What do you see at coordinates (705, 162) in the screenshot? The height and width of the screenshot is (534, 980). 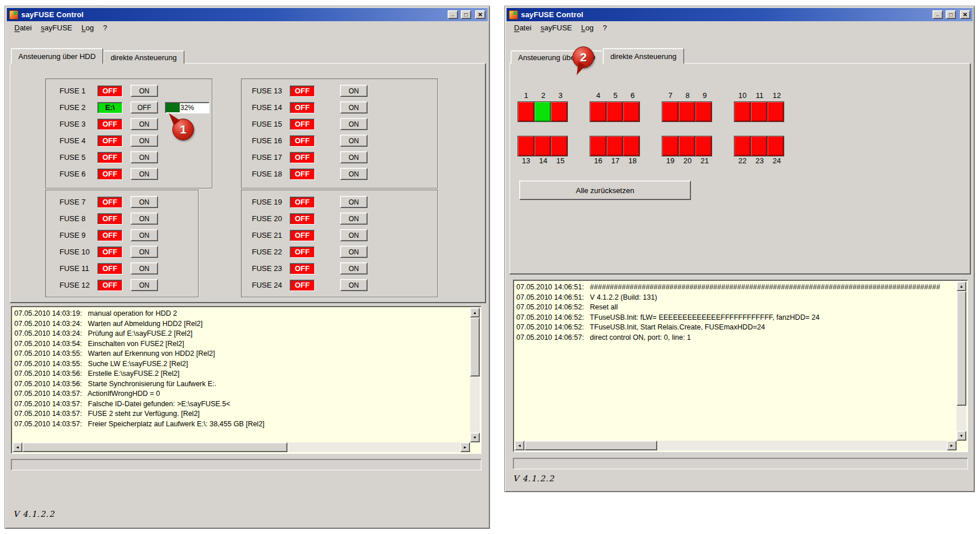 I see `cell-number: 21` at bounding box center [705, 162].